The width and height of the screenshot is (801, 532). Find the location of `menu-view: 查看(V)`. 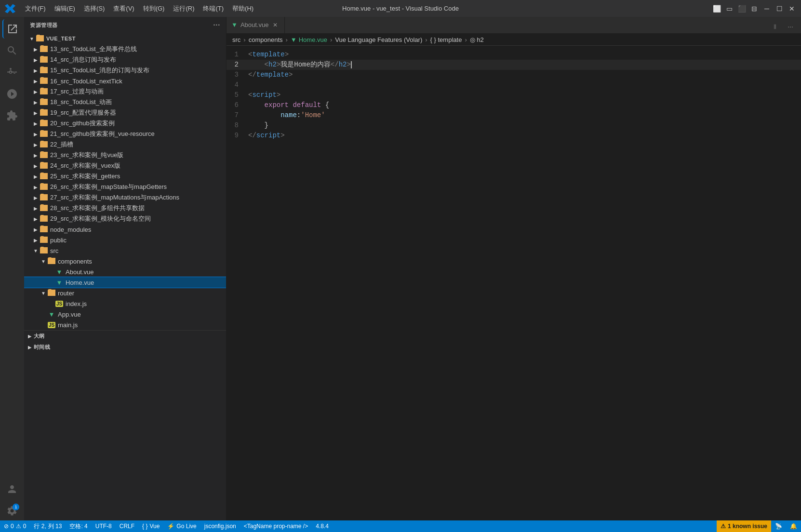

menu-view: 查看(V) is located at coordinates (123, 9).